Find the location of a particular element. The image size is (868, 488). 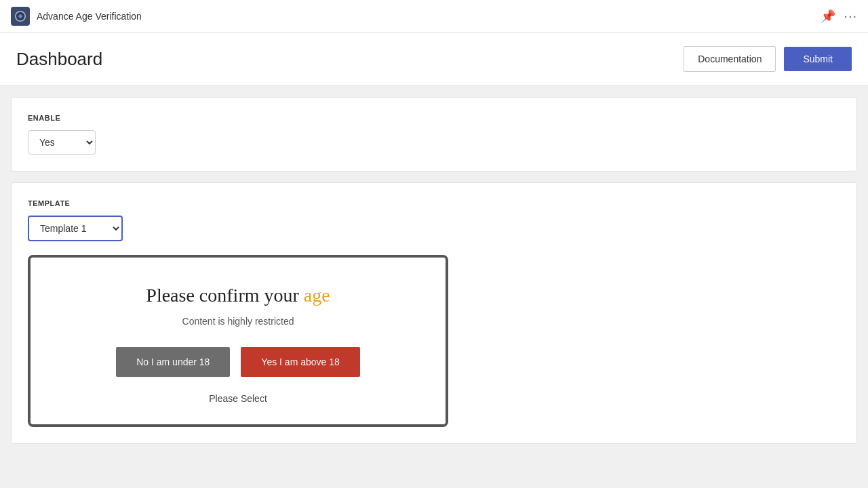

header-actions: Documentation Submit is located at coordinates (768, 59).